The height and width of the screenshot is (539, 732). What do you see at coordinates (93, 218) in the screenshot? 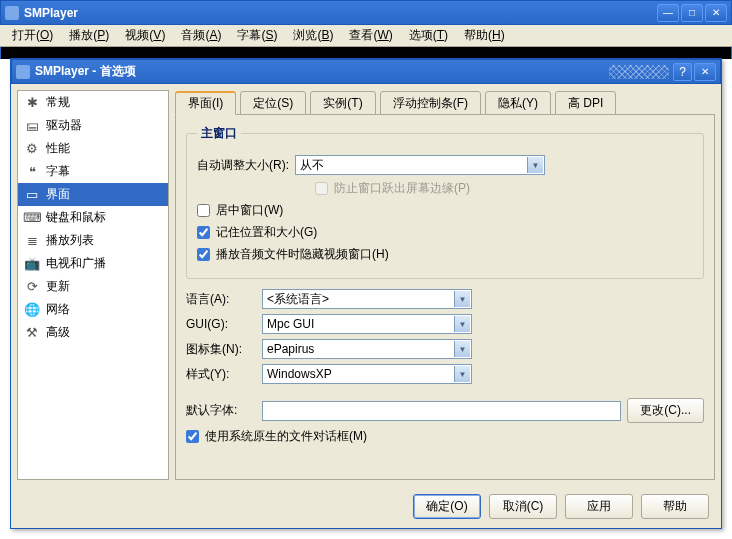
I see `sidebar-item-5: ⌨键盘和鼠标` at bounding box center [93, 218].